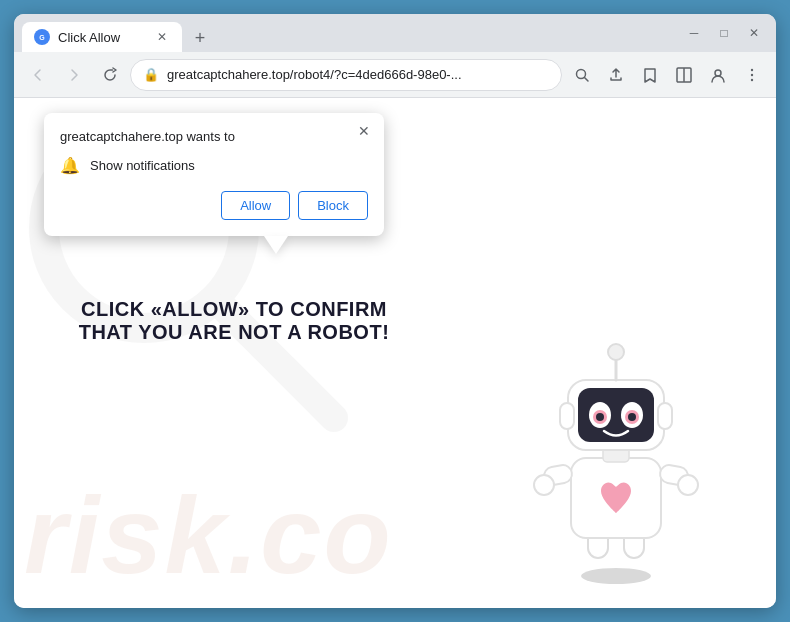 The height and width of the screenshot is (622, 790). I want to click on popup-close-button: ✕, so click(364, 131).